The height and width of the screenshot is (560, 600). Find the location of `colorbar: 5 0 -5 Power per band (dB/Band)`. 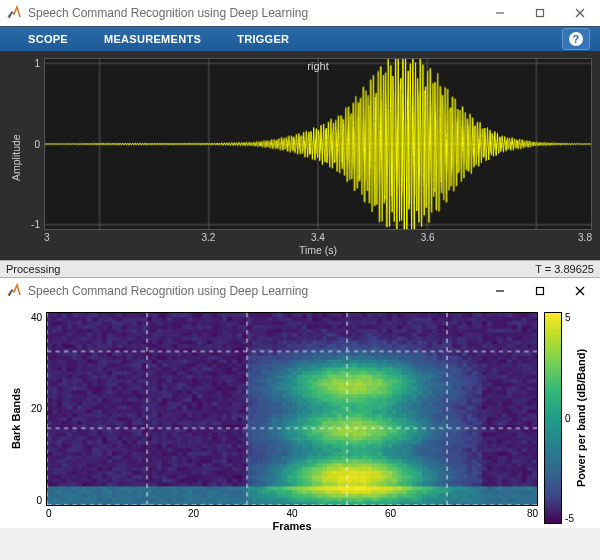

colorbar: 5 0 -5 Power per band (dB/Band) is located at coordinates (567, 418).